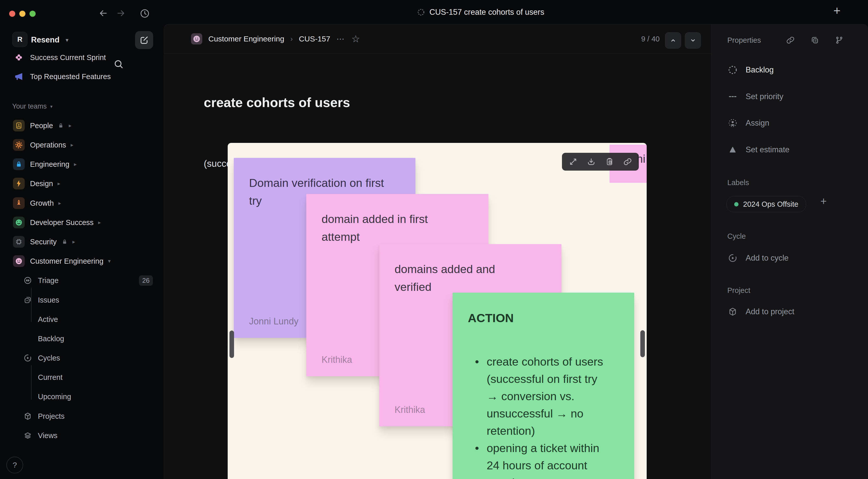 The image size is (868, 479). Describe the element at coordinates (610, 162) in the screenshot. I see `copy-to-clipboard-icon` at that location.